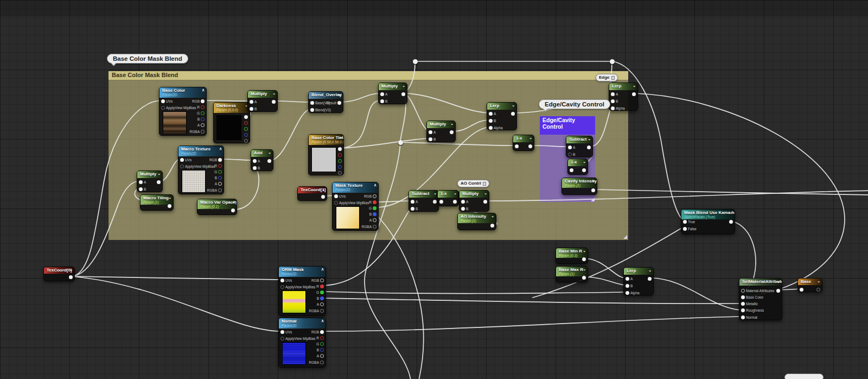 This screenshot has height=379, width=868. What do you see at coordinates (689, 222) in the screenshot?
I see `pin-true: True` at bounding box center [689, 222].